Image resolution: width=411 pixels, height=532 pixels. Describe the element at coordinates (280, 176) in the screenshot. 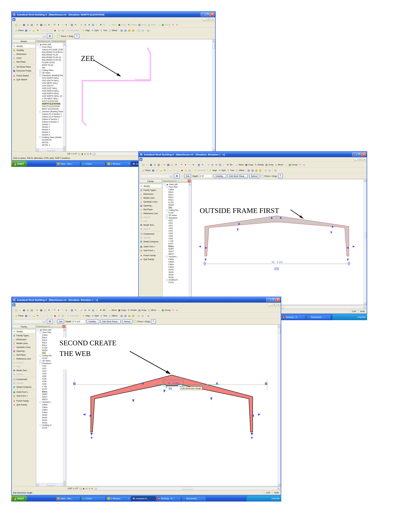

I see `filter-icon: ∇` at that location.